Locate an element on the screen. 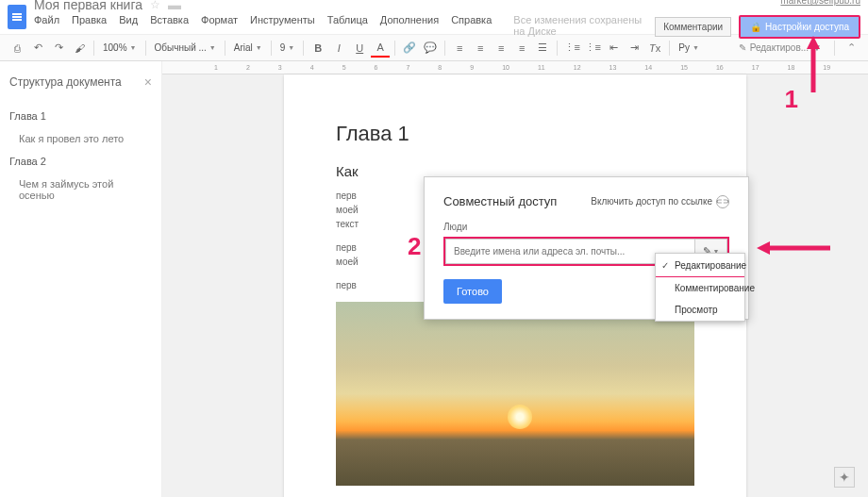  menu-table: Таблица is located at coordinates (347, 25).